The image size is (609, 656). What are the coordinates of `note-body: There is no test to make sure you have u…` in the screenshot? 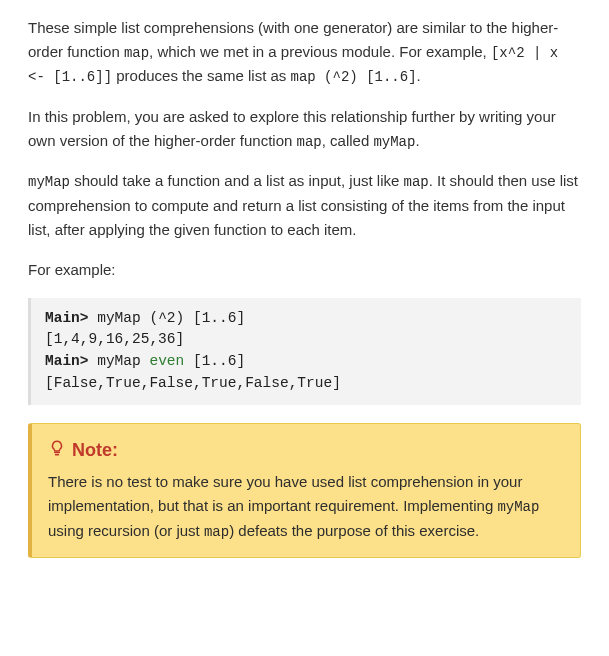 It's located at (306, 506).